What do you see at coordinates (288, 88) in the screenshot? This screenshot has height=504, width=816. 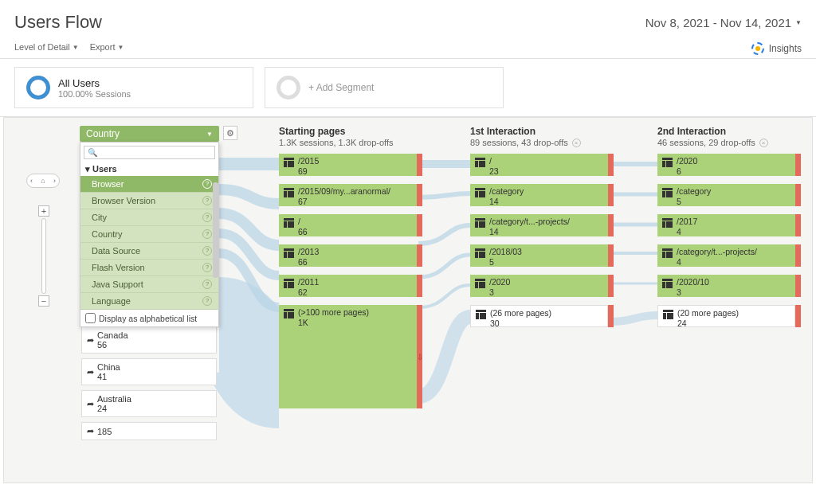 I see `segment-circle-icon` at bounding box center [288, 88].